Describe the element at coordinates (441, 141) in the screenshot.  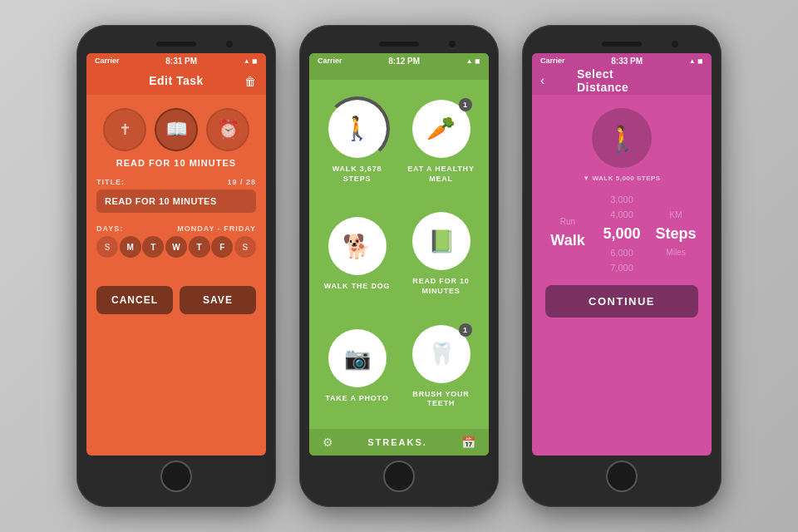
I see `task-item-eat: 🥕 1 EAT A HEALTHYMEAL` at that location.